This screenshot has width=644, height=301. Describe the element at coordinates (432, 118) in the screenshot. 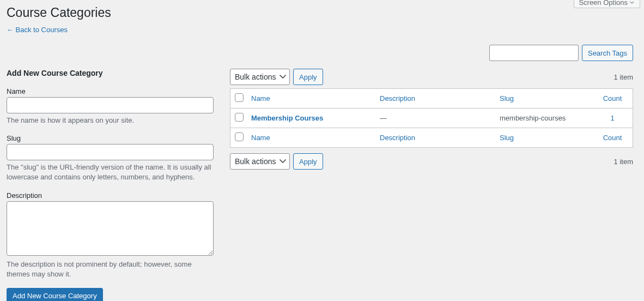

I see `table-row: Membership Courses — membership-courses …` at that location.